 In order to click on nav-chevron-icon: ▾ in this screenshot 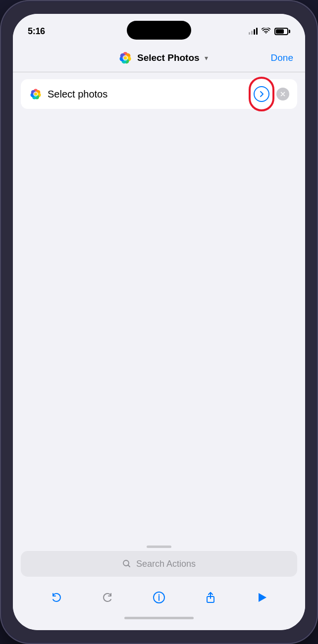, I will do `click(206, 58)`.